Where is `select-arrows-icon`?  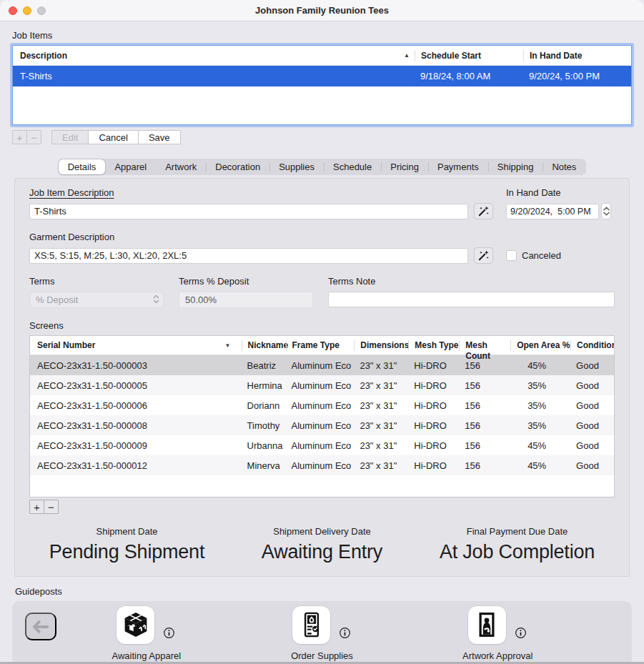
select-arrows-icon is located at coordinates (156, 300).